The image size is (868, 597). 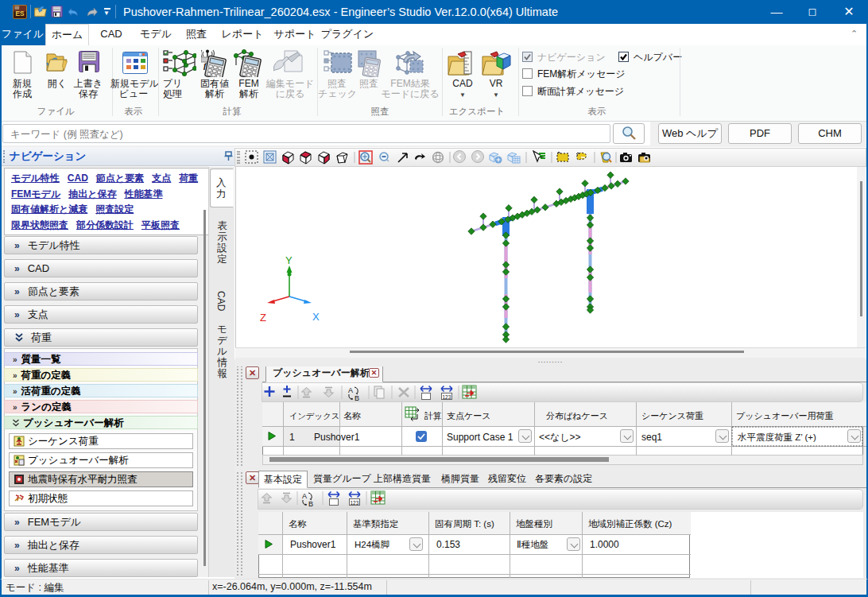 What do you see at coordinates (534, 524) in the screenshot?
I see `svg-text: 地盤種別` at bounding box center [534, 524].